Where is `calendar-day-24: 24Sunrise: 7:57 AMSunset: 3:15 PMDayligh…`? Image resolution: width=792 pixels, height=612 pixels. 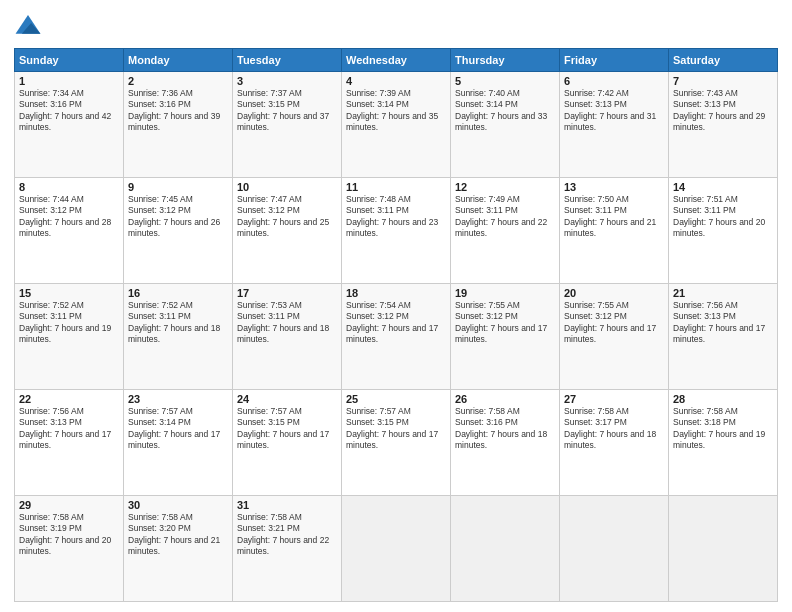
calendar-day-24: 24Sunrise: 7:57 AMSunset: 3:15 PMDayligh… is located at coordinates (288, 443).